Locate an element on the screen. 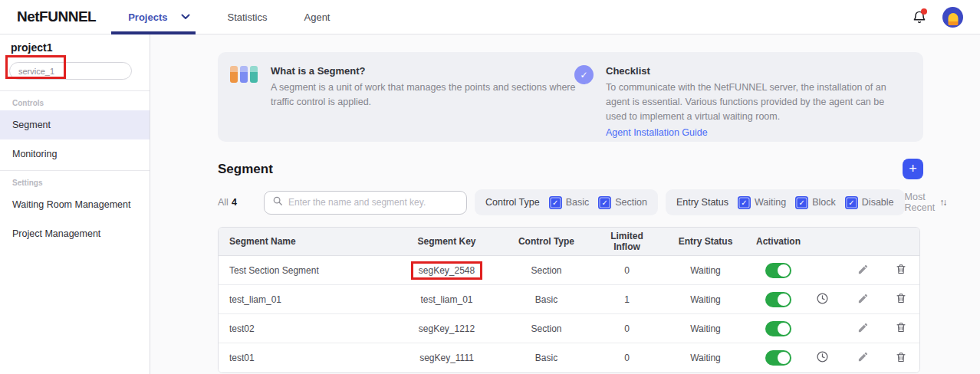 The height and width of the screenshot is (374, 980). table-row: Test Section Segment segKey_2548 Section… is located at coordinates (569, 271).